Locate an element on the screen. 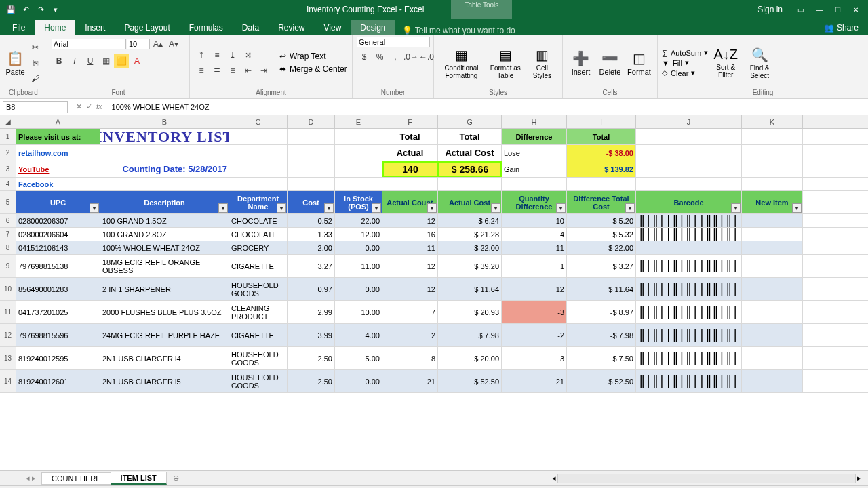 The height and width of the screenshot is (488, 868). link-retailhow: retailhow.com is located at coordinates (58, 153).